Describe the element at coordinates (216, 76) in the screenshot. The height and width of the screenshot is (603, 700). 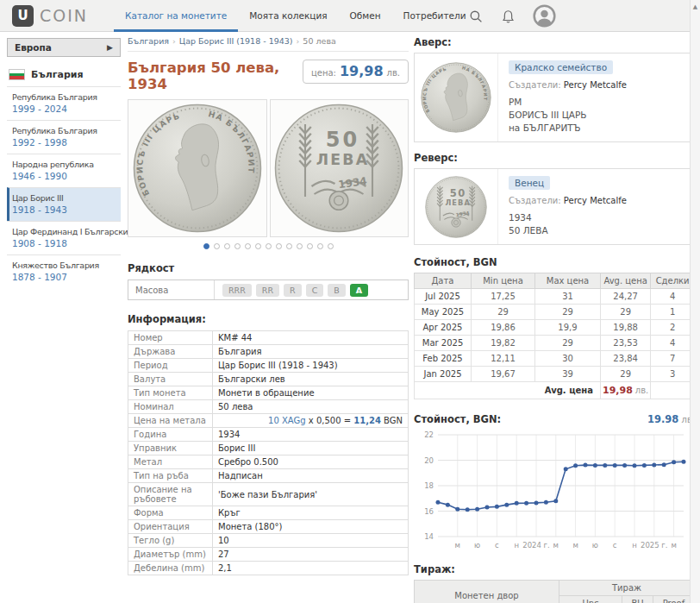
I see `page-title: България 50 лева, 1934` at that location.